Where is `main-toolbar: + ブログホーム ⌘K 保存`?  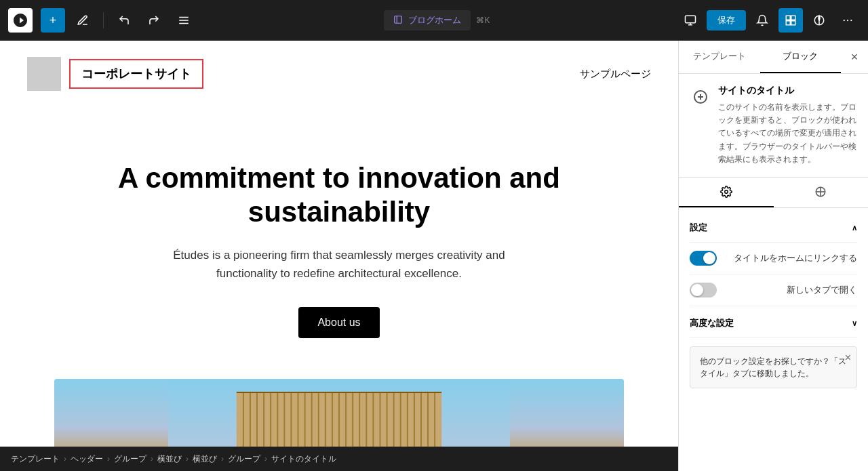
main-toolbar: + ブログホーム ⌘K 保存 is located at coordinates (434, 20).